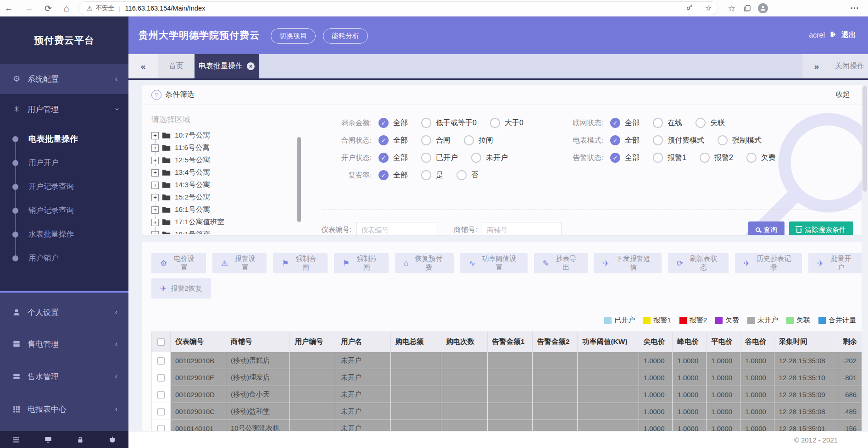  Describe the element at coordinates (220, 160) in the screenshot. I see `tree-node: + 12:5号公寓` at that location.